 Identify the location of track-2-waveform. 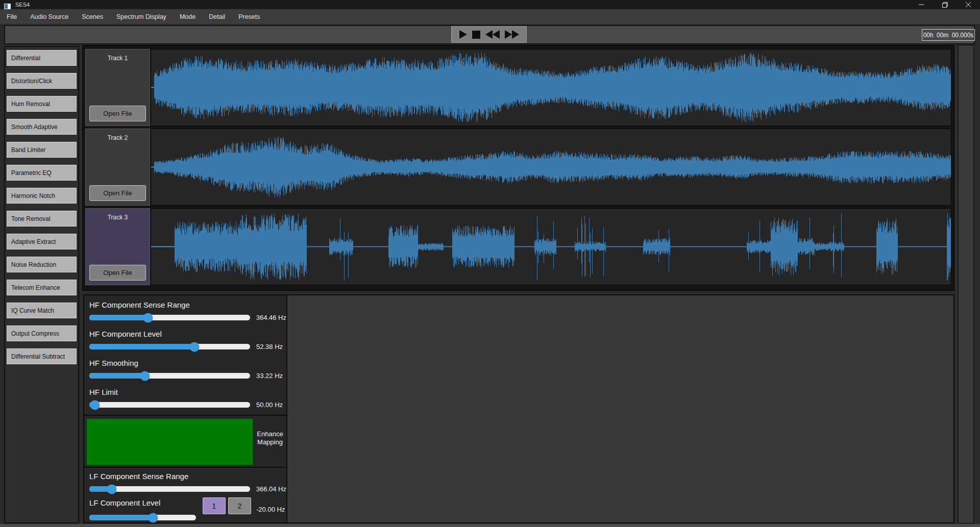
(551, 167).